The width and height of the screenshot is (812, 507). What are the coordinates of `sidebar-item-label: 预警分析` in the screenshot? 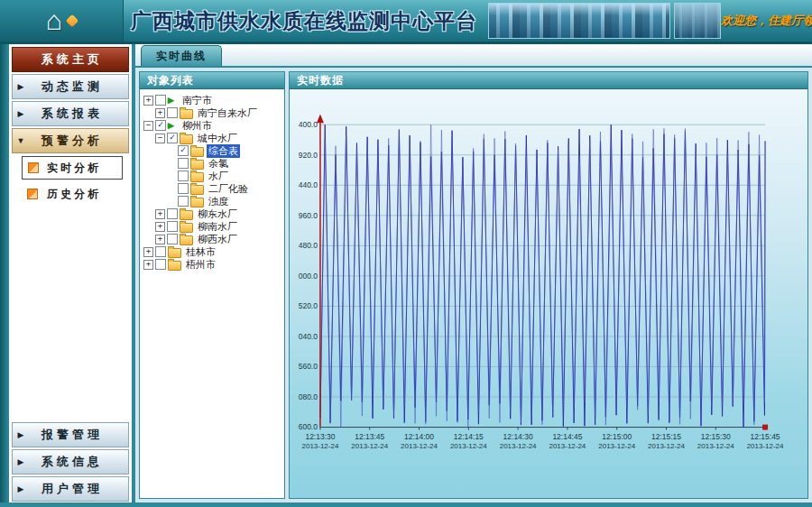 It's located at (72, 141).